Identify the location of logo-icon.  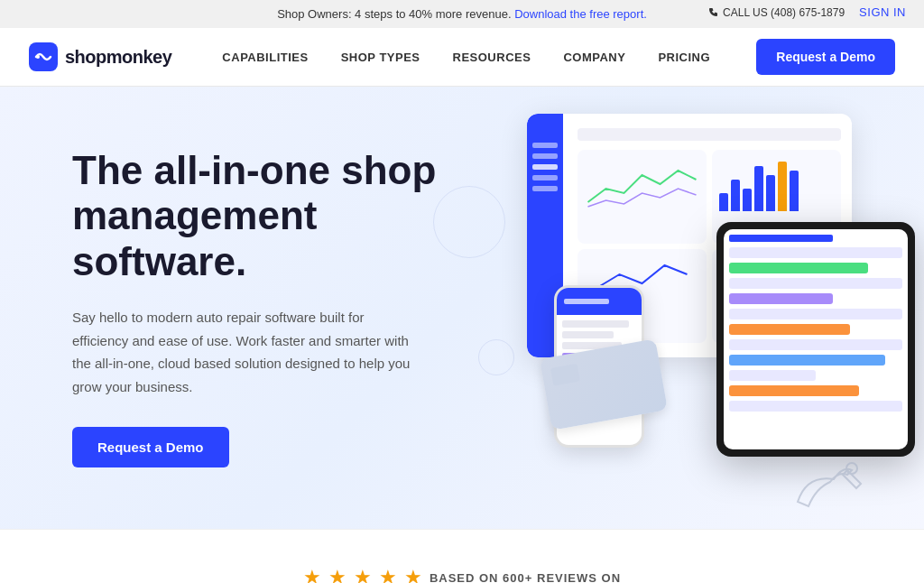
(43, 57).